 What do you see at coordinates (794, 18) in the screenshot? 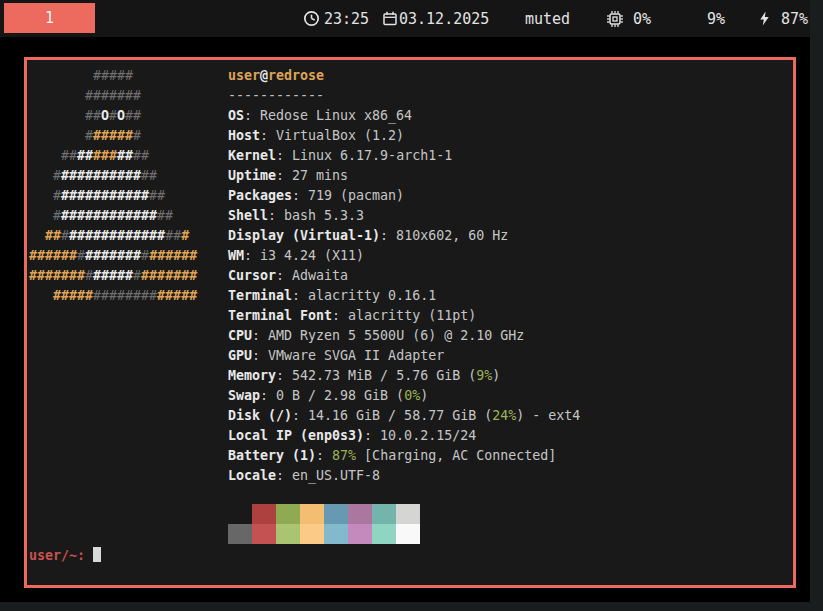
I see `battery-level-label: 87%` at bounding box center [794, 18].